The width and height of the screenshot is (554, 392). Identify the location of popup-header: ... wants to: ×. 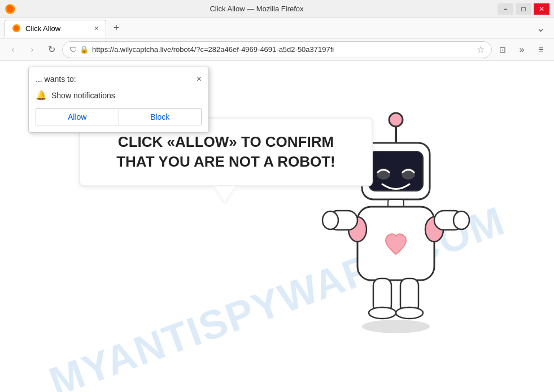
(119, 79).